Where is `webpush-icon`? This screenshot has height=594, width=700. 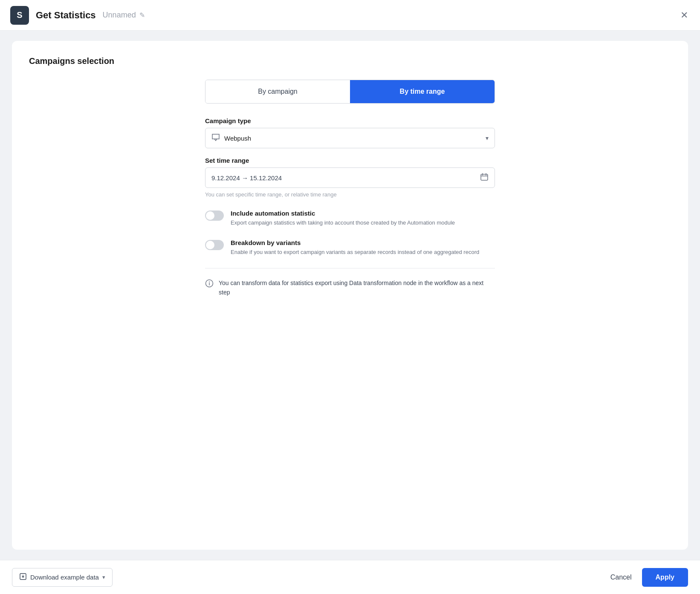 webpush-icon is located at coordinates (216, 138).